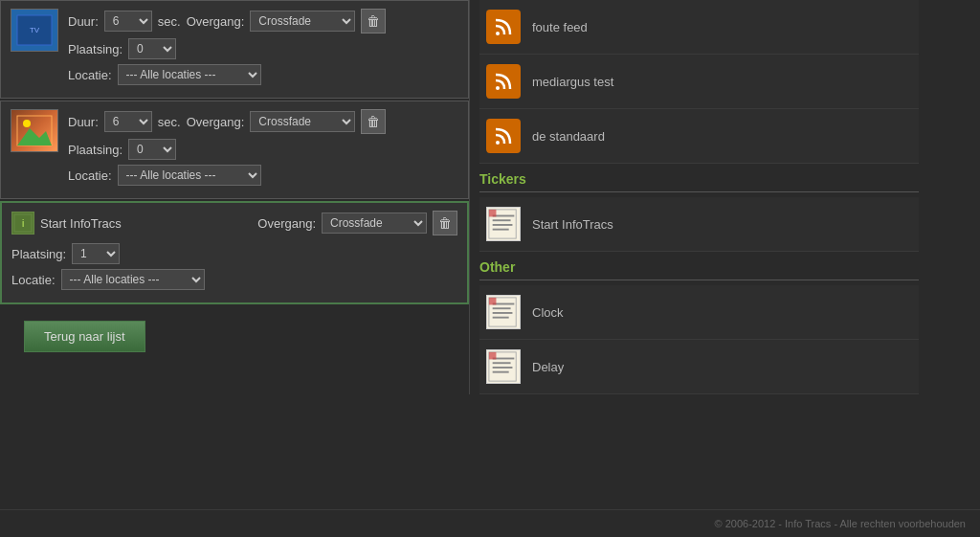 Image resolution: width=980 pixels, height=537 pixels. I want to click on placement-select-2: 012, so click(152, 149).